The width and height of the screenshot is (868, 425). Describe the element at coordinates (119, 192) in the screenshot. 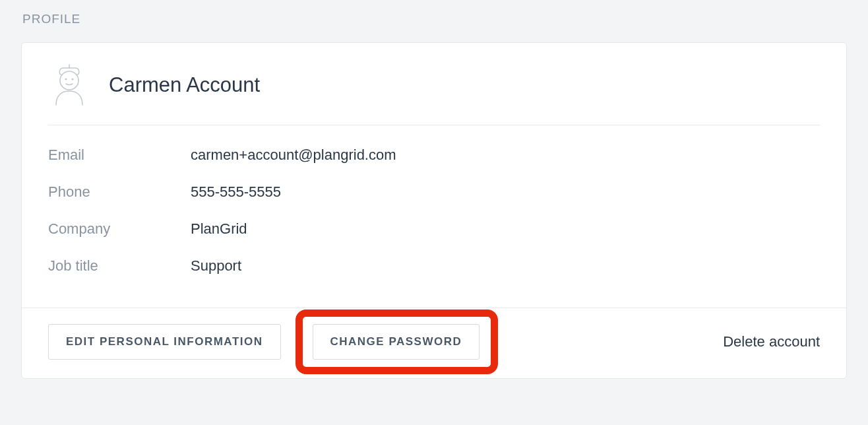

I see `field-label-phone: Phone` at that location.